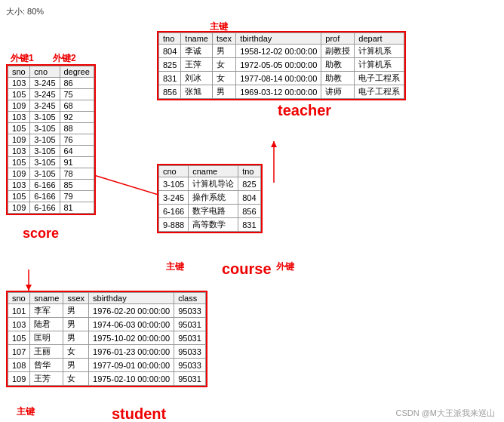 The image size is (504, 422). What do you see at coordinates (223, 79) in the screenshot?
I see `table-cell: 女` at bounding box center [223, 79].